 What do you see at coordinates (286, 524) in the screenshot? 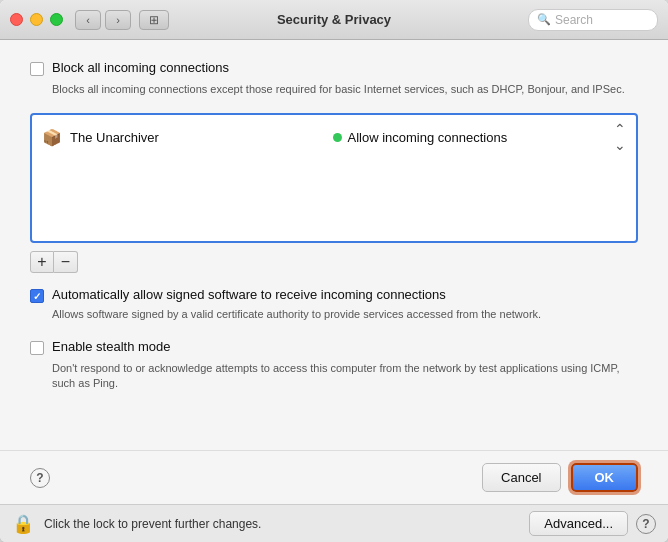
I see `lock-text: Click the lock to prevent further change…` at bounding box center [286, 524].